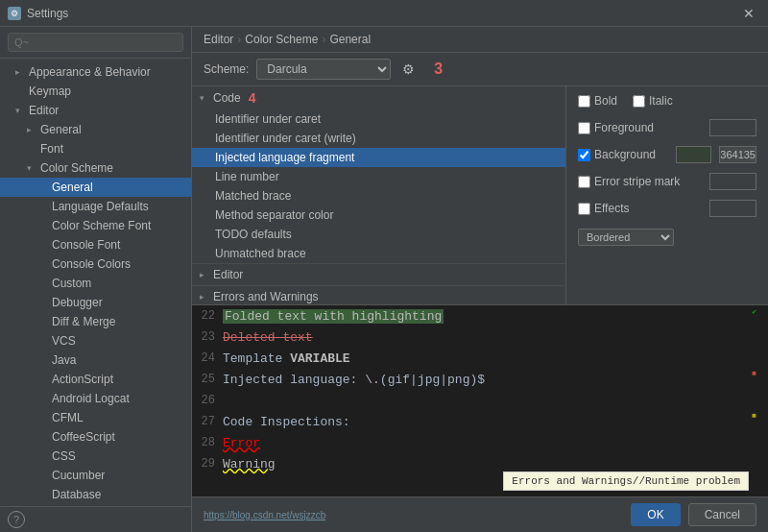  Describe the element at coordinates (96, 264) in the screenshot. I see `sidebar-item-console-colors: Console Colors` at that location.